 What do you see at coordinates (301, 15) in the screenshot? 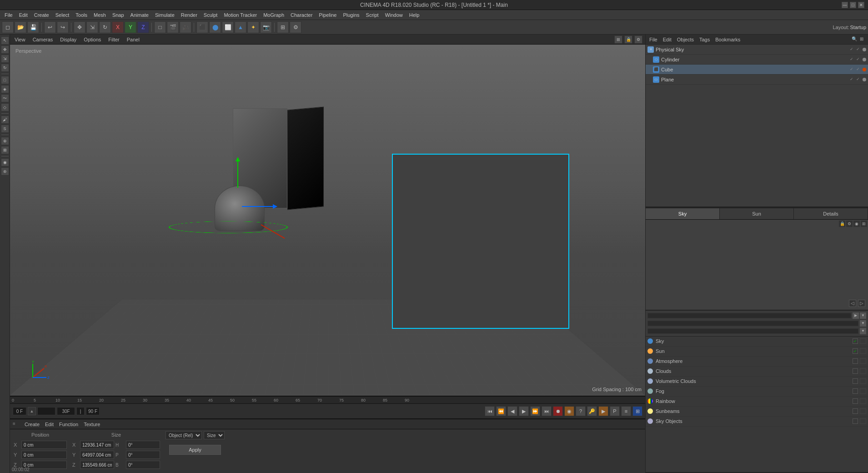
I see `menu-character: Character` at bounding box center [301, 15].